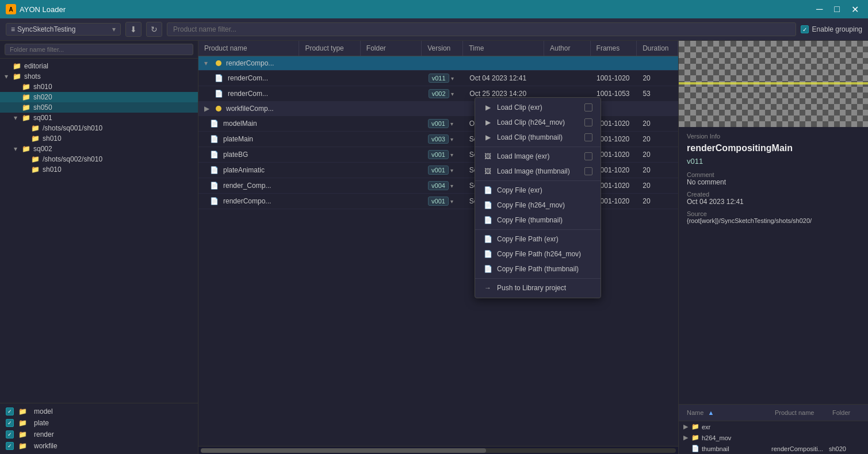 This screenshot has height=454, width=868. What do you see at coordinates (538, 288) in the screenshot?
I see `menu-item-push-library: → Push to Library project` at bounding box center [538, 288].